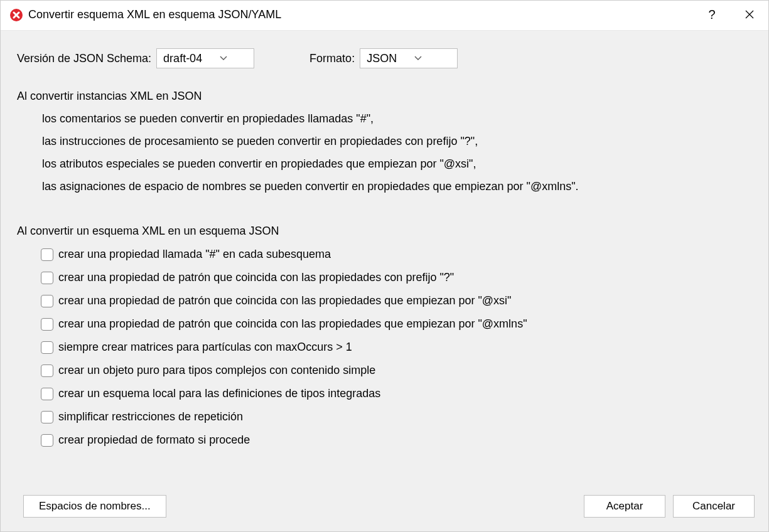  Describe the element at coordinates (712, 15) in the screenshot. I see `help-button: ?` at that location.